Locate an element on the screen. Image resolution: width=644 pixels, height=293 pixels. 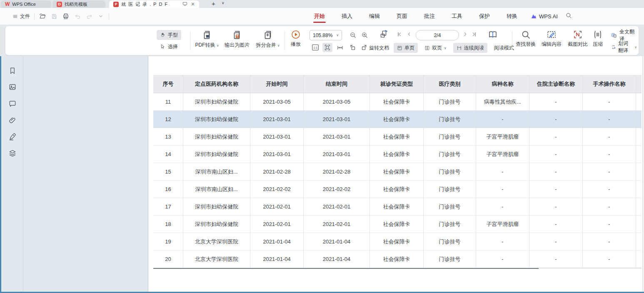
table-row-12: 12深圳市妇幼保健院2021-03-012021-03-01社会保障卡门诊挂号-… is located at coordinates (397, 119).